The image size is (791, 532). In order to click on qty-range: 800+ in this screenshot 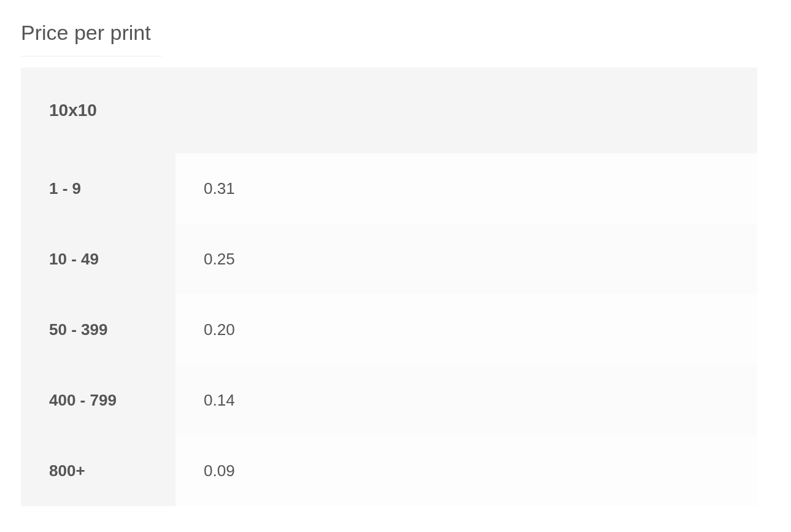, I will do `click(98, 471)`.